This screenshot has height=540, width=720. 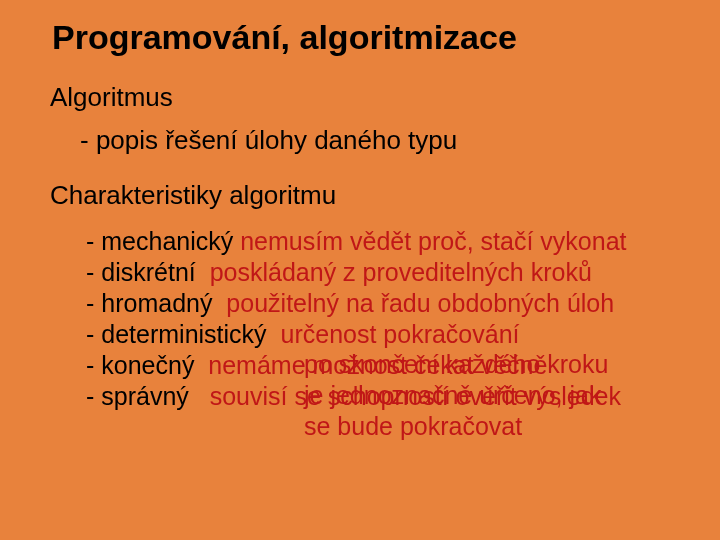 What do you see at coordinates (456, 396) in the screenshot?
I see `overlay-text: po skončení každého kroku je jednoznačně…` at bounding box center [456, 396].